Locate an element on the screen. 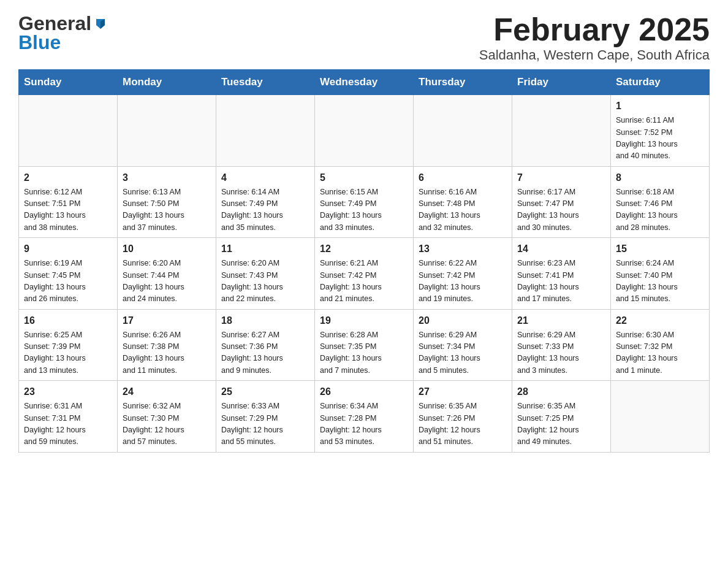  day-sun-info: Sunrise: 6:32 AMSunset: 7:30 PMDaylight:… is located at coordinates (167, 424).